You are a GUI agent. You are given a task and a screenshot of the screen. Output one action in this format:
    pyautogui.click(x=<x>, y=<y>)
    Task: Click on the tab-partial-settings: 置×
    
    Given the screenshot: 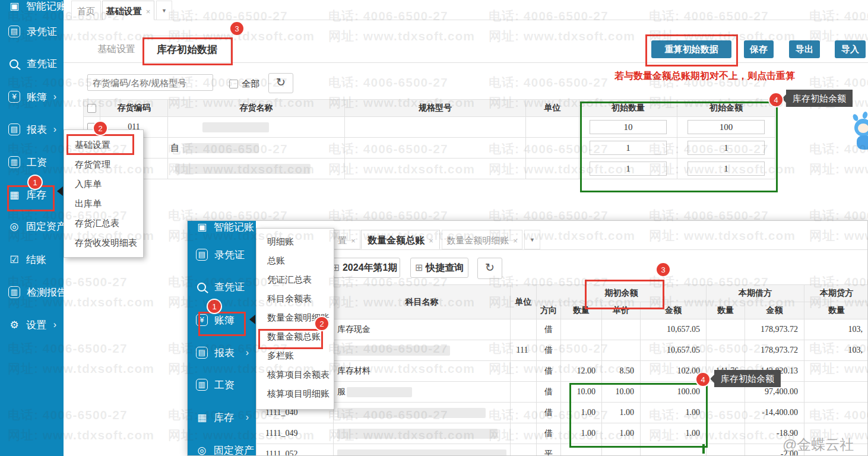 What is the action you would take?
    pyautogui.click(x=347, y=240)
    